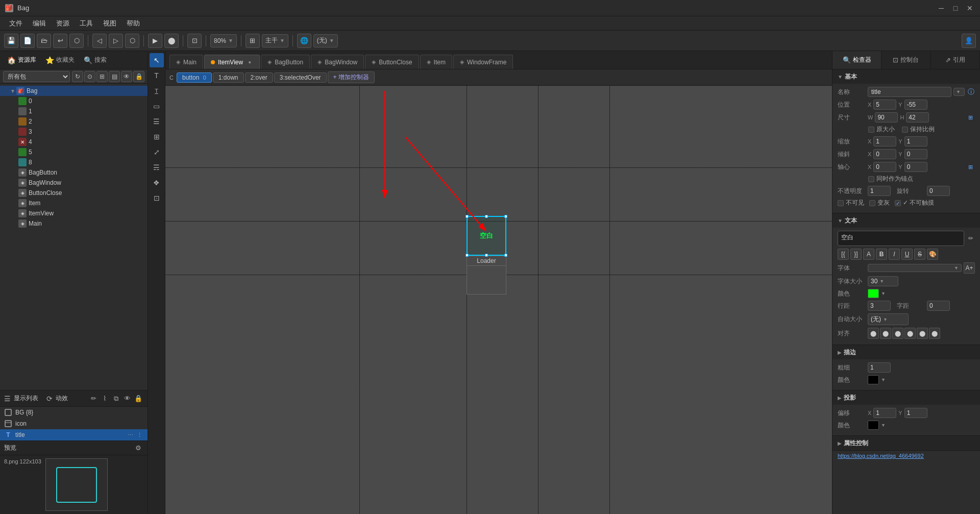  What do you see at coordinates (127, 399) in the screenshot?
I see `dl-eye-btn: 👁` at bounding box center [127, 399].